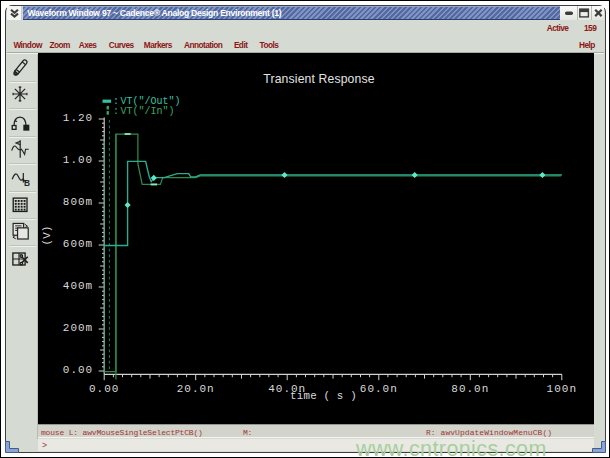  What do you see at coordinates (470, 389) in the screenshot?
I see `svg-text: 80.0n` at bounding box center [470, 389].